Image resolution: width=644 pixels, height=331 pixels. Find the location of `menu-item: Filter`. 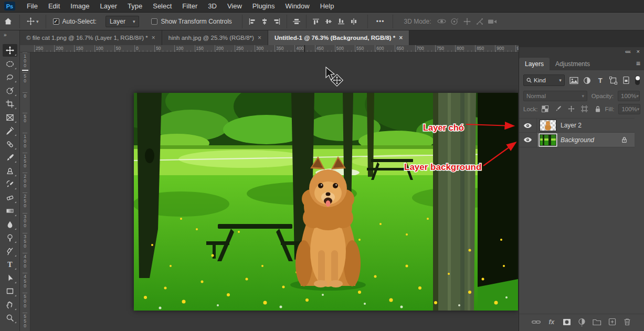

menu-item: Filter is located at coordinates (190, 6).